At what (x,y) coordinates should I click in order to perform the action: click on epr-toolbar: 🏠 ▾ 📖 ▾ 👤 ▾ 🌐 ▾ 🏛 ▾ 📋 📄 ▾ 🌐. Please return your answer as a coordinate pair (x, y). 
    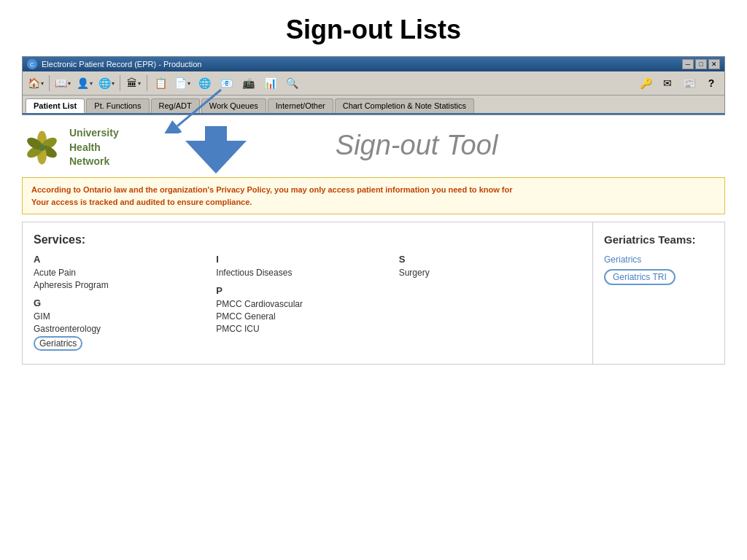
    Looking at the image, I should click on (374, 83).